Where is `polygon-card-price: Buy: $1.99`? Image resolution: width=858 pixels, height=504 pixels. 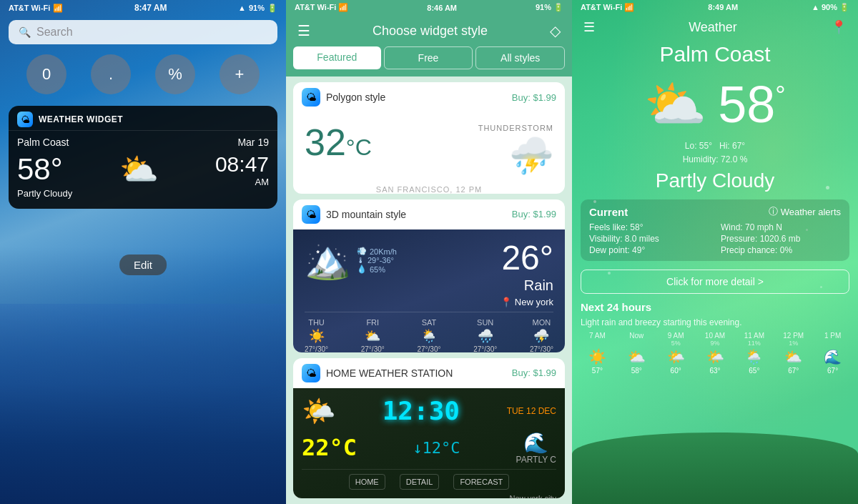 polygon-card-price: Buy: $1.99 is located at coordinates (534, 97).